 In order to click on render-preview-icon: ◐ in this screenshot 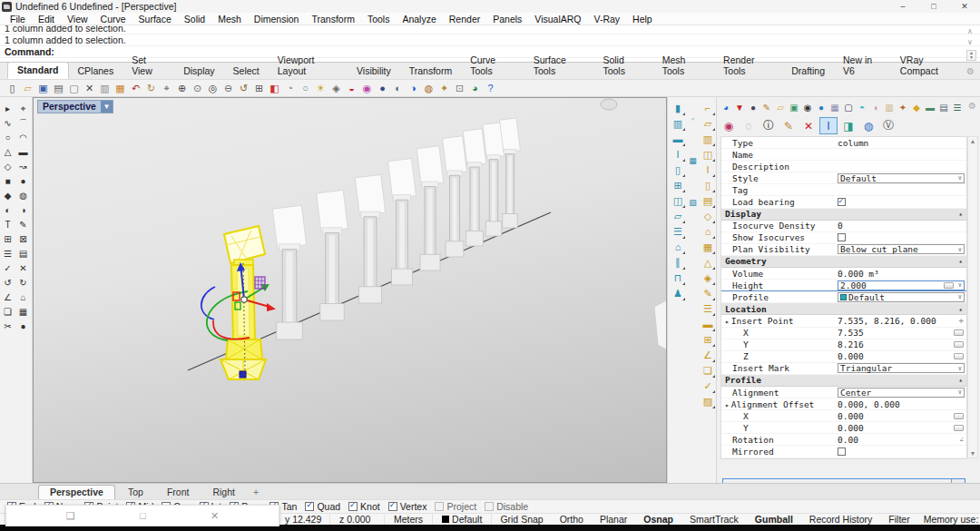, I will do `click(397, 89)`.